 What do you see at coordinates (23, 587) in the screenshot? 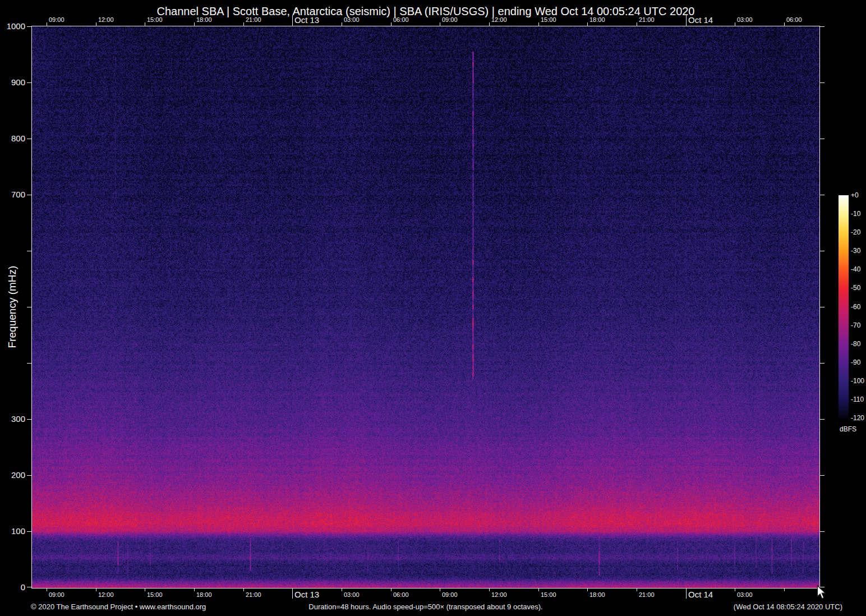
I see `freq-tick-label: 0` at bounding box center [23, 587].